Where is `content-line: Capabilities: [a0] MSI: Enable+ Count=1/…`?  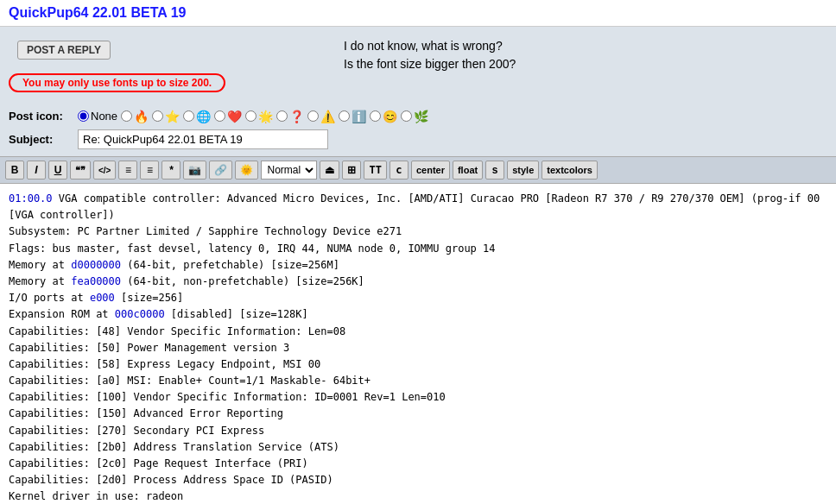 content-line: Capabilities: [a0] MSI: Enable+ Count=1/… is located at coordinates (418, 381).